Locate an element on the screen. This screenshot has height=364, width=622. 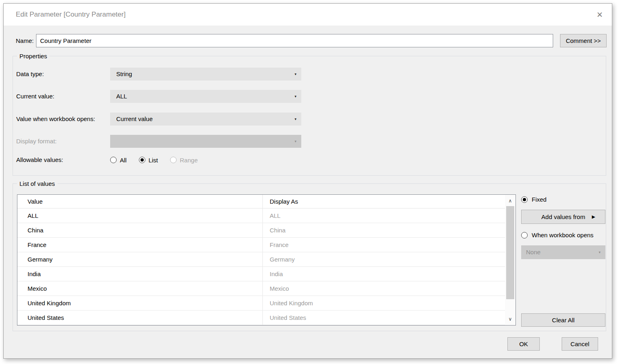
workbook-open-value-dropdown: None ▾ is located at coordinates (563, 252).